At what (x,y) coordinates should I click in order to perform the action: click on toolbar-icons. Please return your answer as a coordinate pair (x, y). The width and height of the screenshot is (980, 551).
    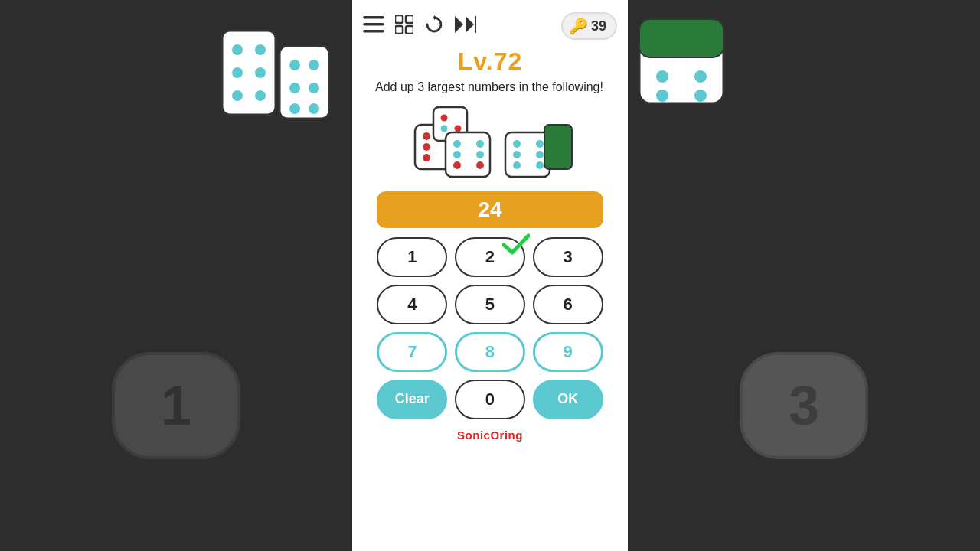
    Looking at the image, I should click on (420, 26).